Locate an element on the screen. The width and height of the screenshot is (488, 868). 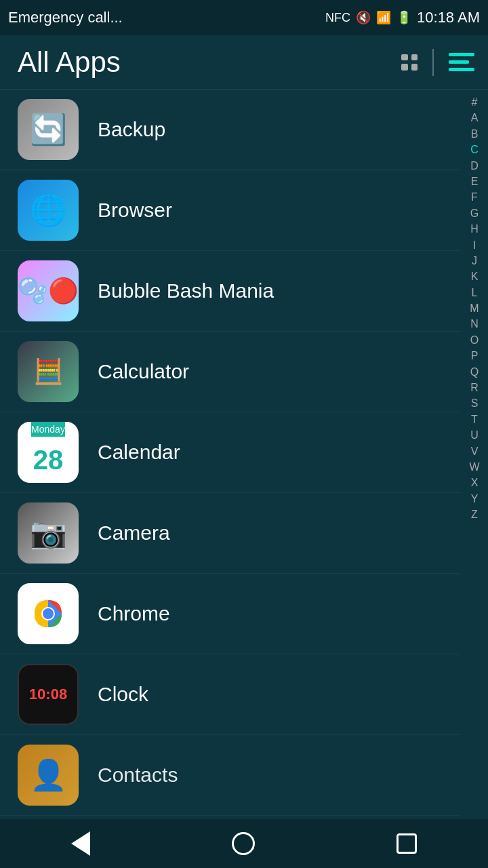
alpha-t: T is located at coordinates (474, 420).